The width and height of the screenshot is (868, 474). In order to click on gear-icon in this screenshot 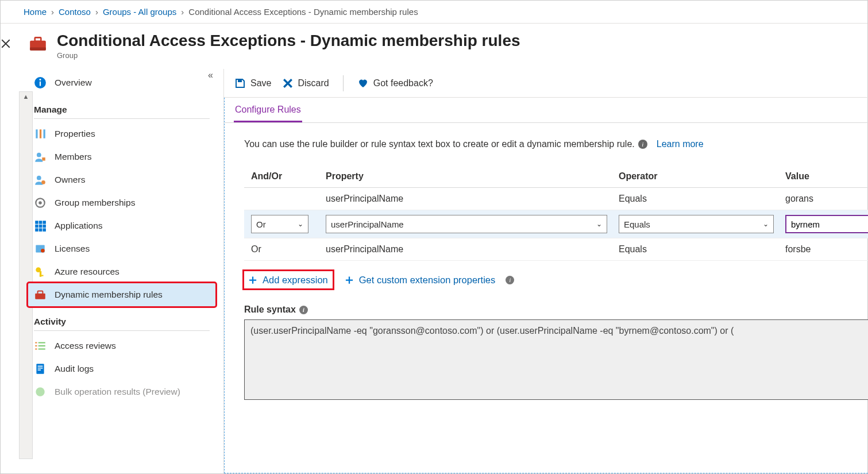, I will do `click(40, 203)`.